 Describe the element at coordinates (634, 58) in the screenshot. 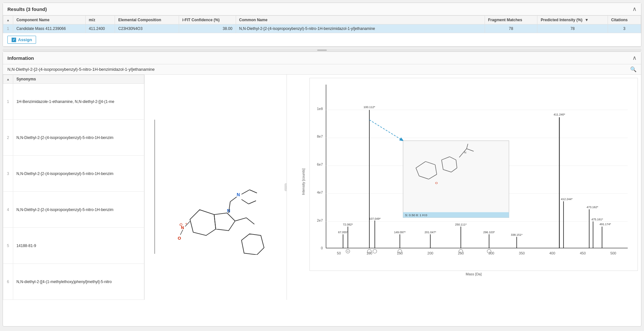

I see `info-collapse-icon: ∧` at that location.